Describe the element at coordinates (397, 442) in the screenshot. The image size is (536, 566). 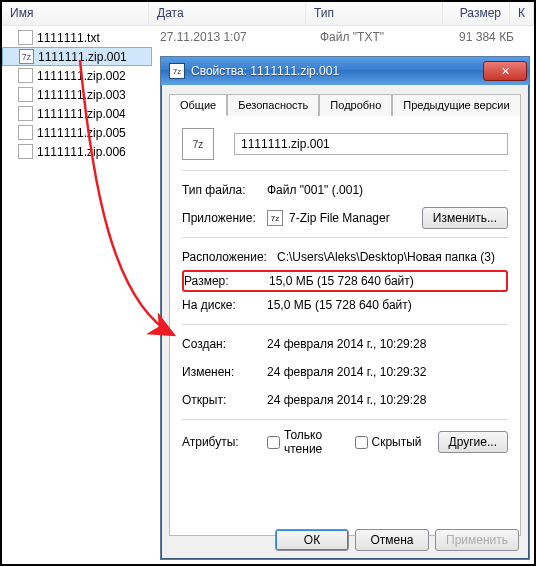
I see `hidden-label: Скрытый` at that location.